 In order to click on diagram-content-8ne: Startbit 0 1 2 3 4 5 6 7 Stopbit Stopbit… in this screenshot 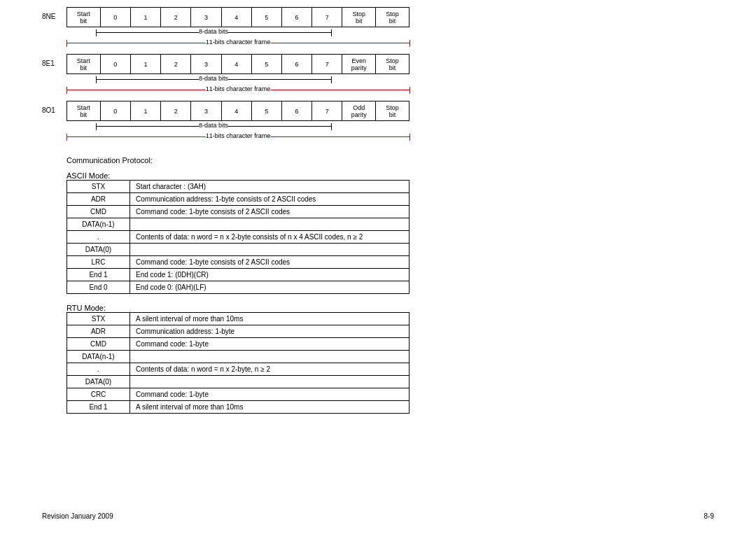, I will do `click(391, 28)`.